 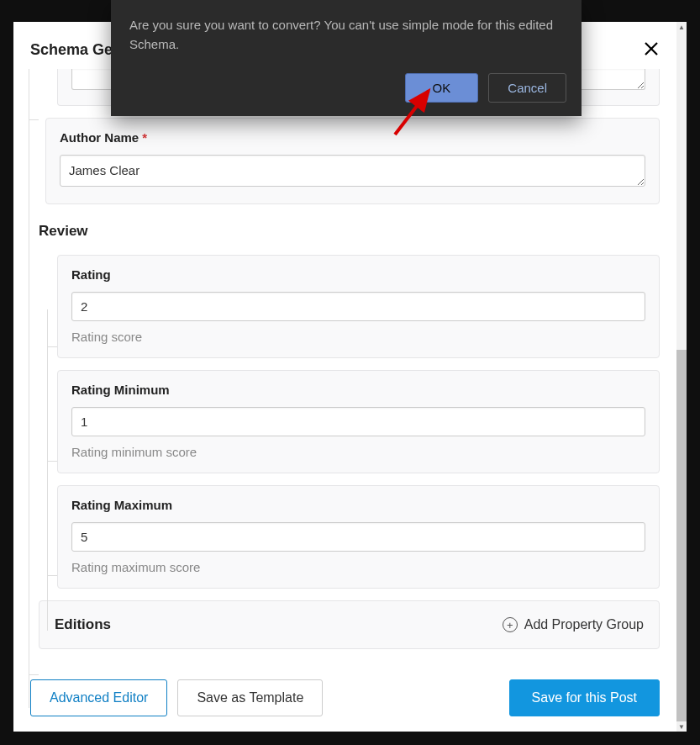 What do you see at coordinates (350, 231) in the screenshot?
I see `review-section-title: Review` at bounding box center [350, 231].